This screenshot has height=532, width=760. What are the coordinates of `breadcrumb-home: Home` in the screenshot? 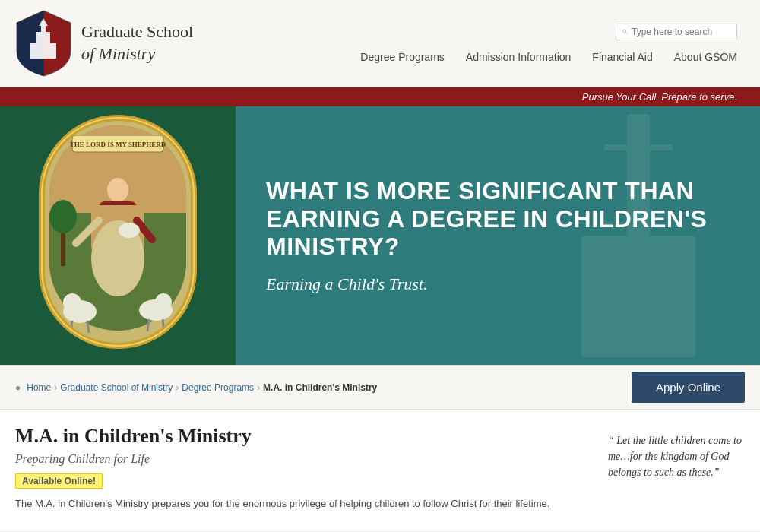 It's located at (39, 388).